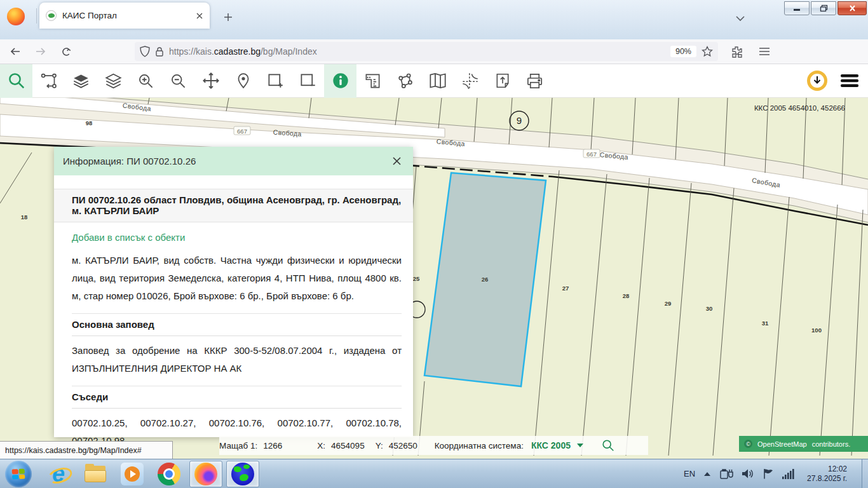 The width and height of the screenshot is (868, 488). Describe the element at coordinates (48, 81) in the screenshot. I see `route-tool-button` at that location.